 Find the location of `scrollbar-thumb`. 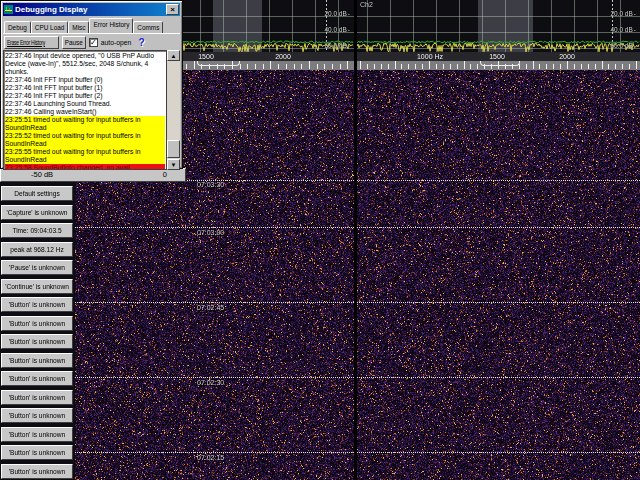

scrollbar-thumb is located at coordinates (174, 149).